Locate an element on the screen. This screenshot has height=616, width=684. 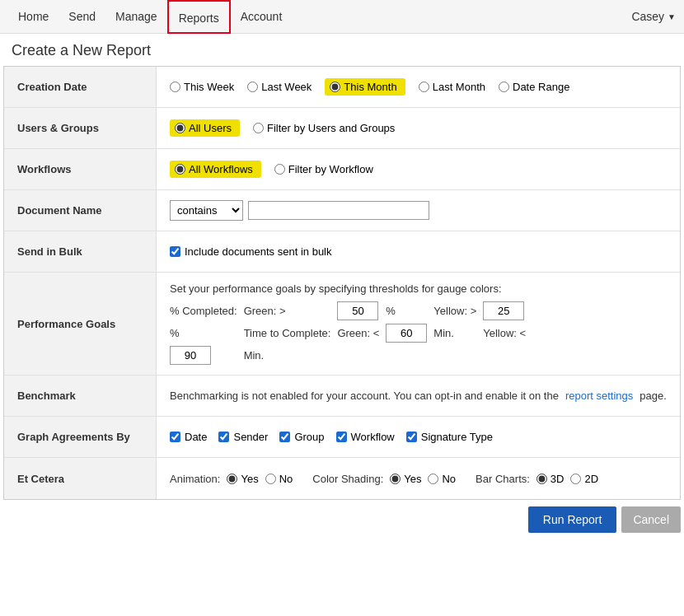
green-time-unit: Min. is located at coordinates (455, 333).